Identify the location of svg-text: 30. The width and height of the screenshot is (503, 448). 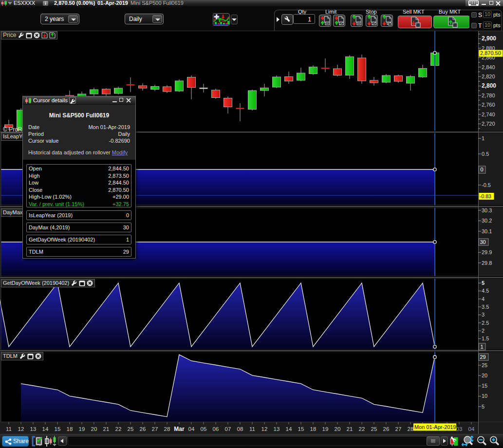
(483, 242).